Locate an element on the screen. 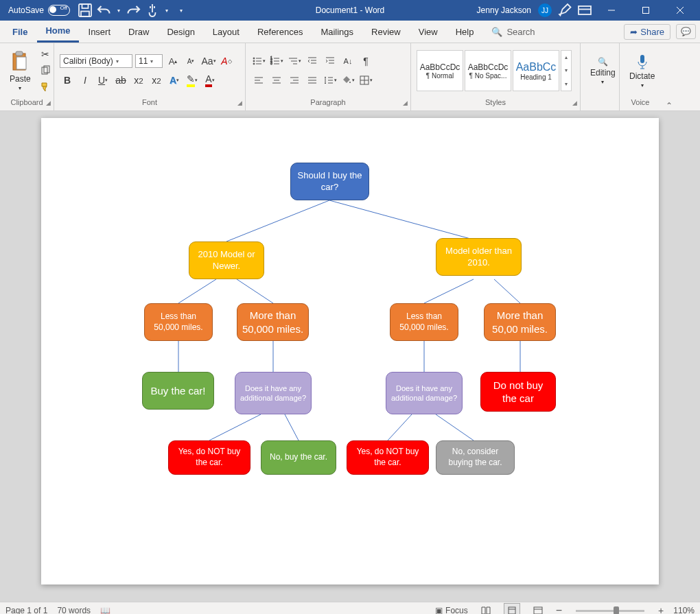 This screenshot has height=614, width=700. zoom-out-button: − is located at coordinates (559, 609).